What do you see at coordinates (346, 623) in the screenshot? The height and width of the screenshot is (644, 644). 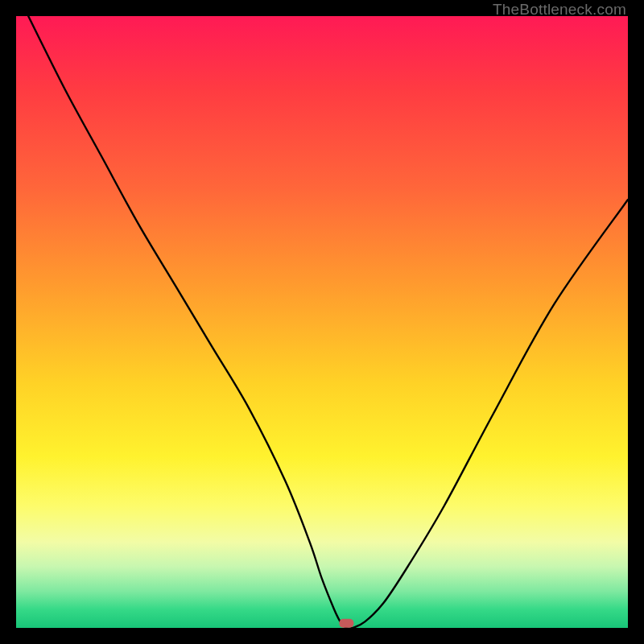 I see `minimum-marker` at bounding box center [346, 623].